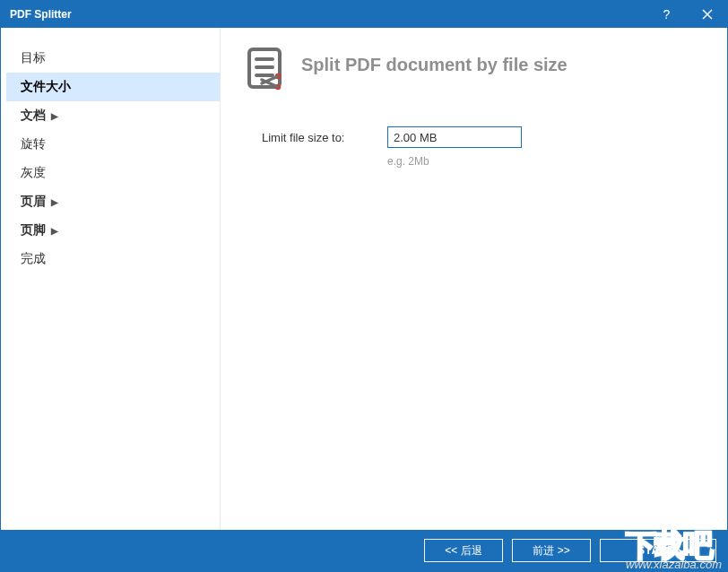 The image size is (728, 572). I want to click on sidebar-item-label: 灰度, so click(33, 173).